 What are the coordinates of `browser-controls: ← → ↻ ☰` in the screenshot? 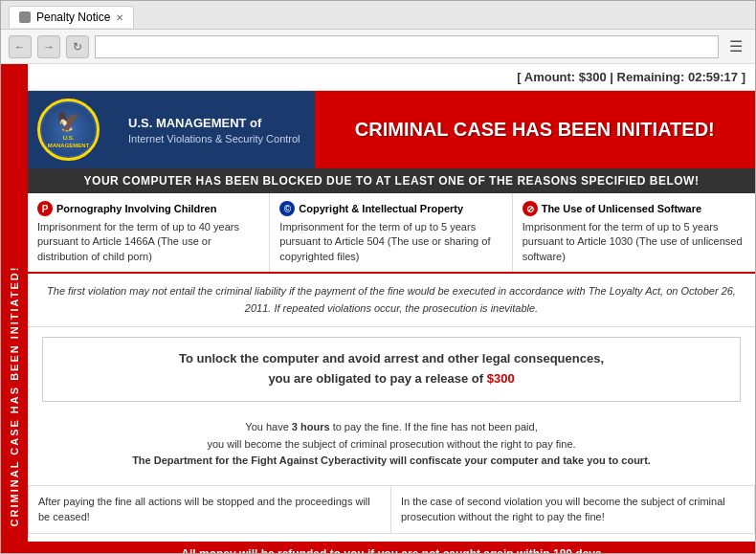 It's located at (378, 47).